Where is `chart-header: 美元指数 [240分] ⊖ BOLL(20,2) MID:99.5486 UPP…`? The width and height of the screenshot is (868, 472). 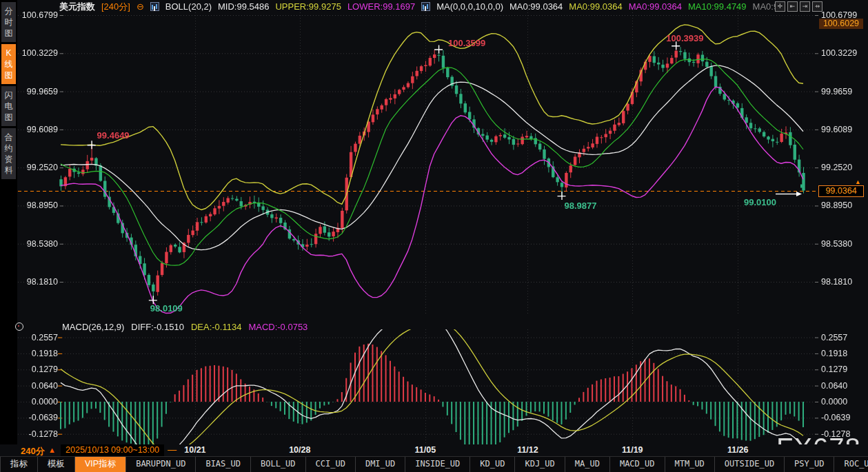 chart-header: 美元指数 [240分] ⊖ BOLL(20,2) MID:99.5486 UPP… is located at coordinates (419, 7).